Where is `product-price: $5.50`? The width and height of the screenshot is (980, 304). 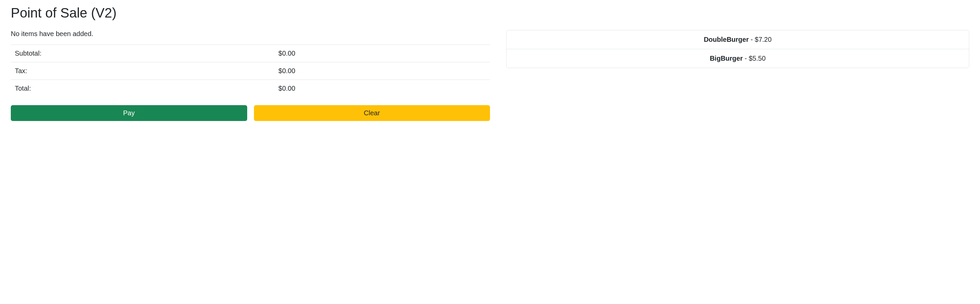
product-price: $5.50 is located at coordinates (757, 59).